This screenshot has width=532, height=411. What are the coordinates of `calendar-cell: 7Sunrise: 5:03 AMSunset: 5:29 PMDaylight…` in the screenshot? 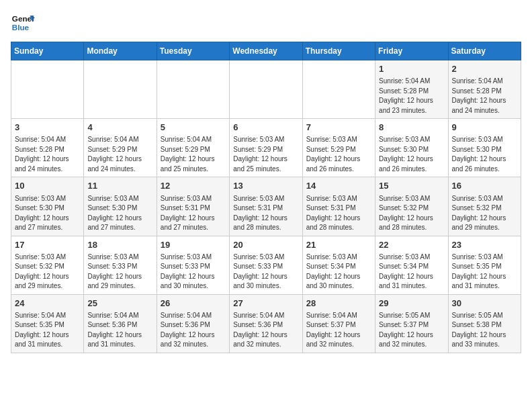 It's located at (339, 148).